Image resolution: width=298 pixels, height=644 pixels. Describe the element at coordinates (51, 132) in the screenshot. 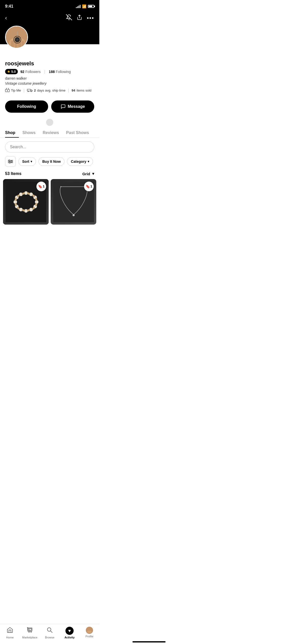

I see `tab-reviews: Reviews` at that location.